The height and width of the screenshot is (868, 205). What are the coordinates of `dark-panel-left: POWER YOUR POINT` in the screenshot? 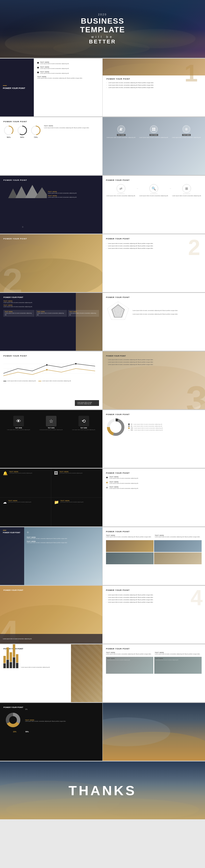 It's located at (17, 88).